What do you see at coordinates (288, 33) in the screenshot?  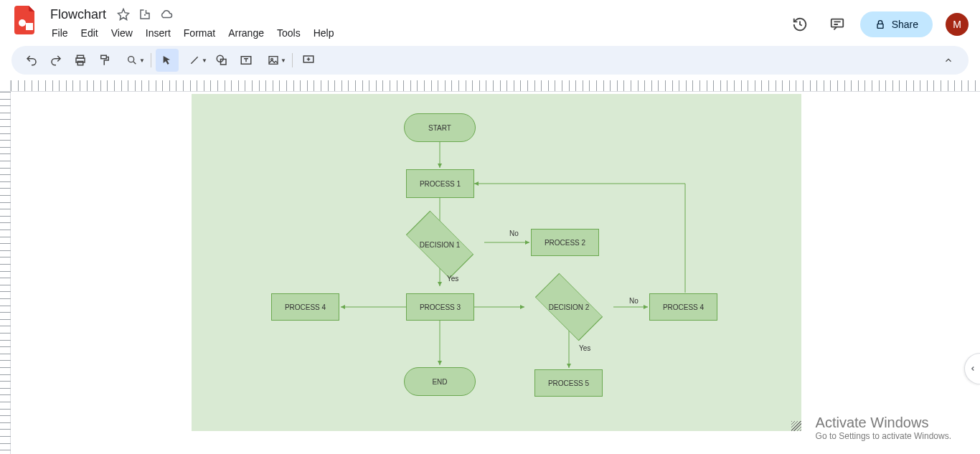 I see `menu-tools: Tools` at bounding box center [288, 33].